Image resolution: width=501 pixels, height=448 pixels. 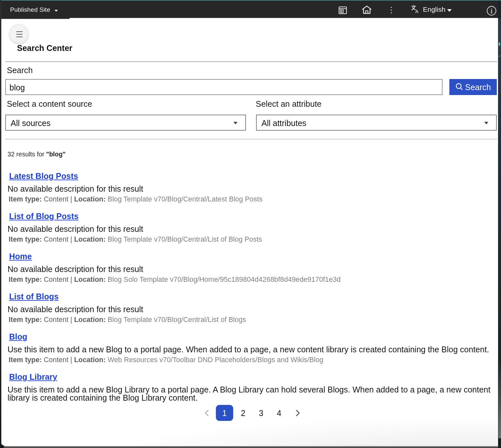 What do you see at coordinates (417, 11) in the screenshot?
I see `svg-text: A` at bounding box center [417, 11].